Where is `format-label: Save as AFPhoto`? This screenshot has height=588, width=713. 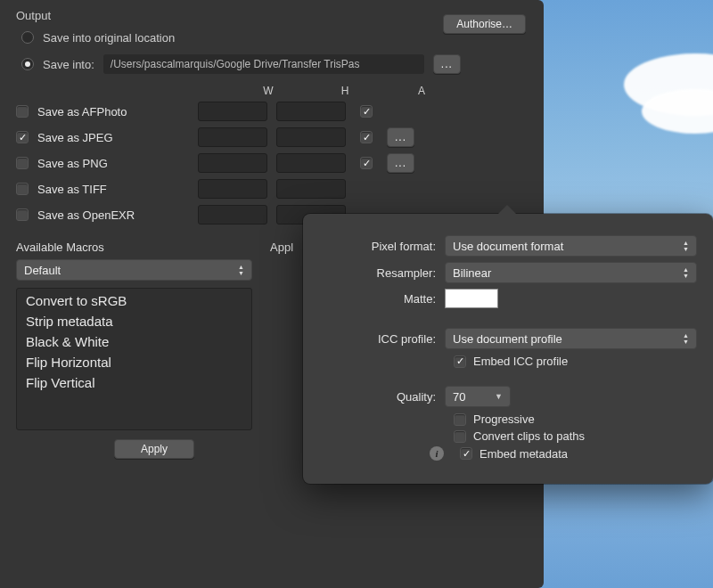 format-label: Save as AFPhoto is located at coordinates (113, 112).